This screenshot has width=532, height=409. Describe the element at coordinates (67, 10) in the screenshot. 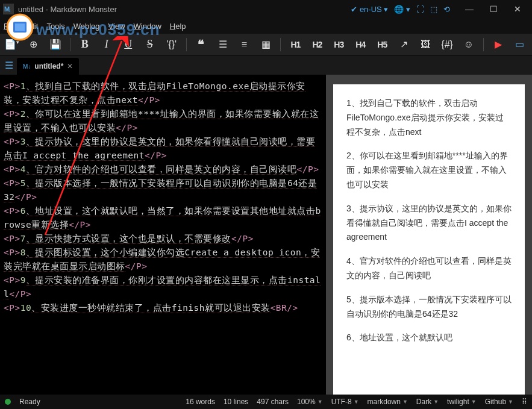

I see `window-title: untitled - Markdown Monster` at that location.